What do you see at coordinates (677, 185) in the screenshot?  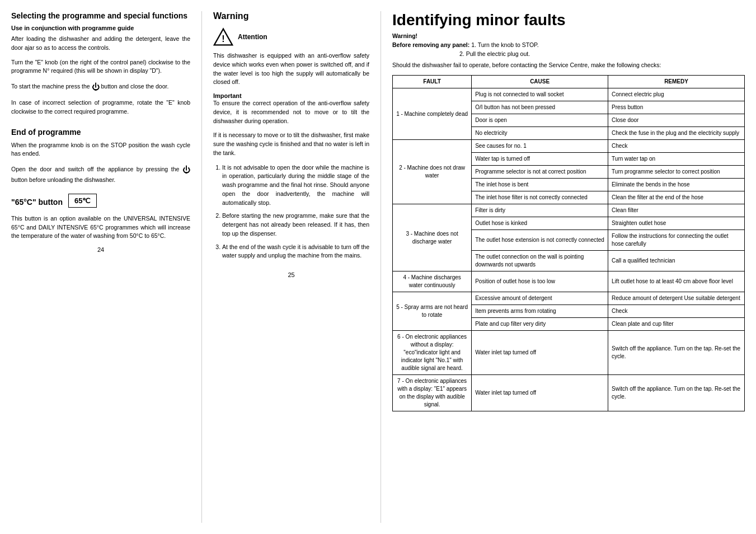 I see `remedy-cell: Eliminate the bends in the hose` at bounding box center [677, 185].